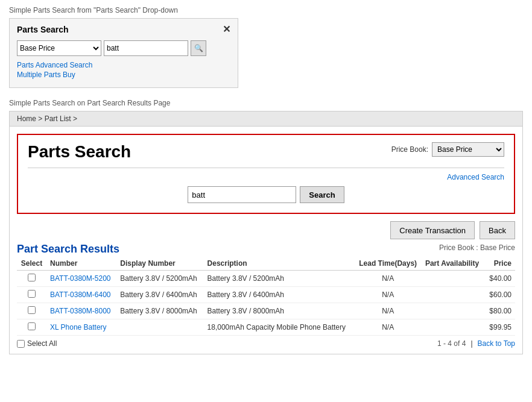 The image size is (532, 402). What do you see at coordinates (227, 30) in the screenshot?
I see `close-button: ✕` at bounding box center [227, 30].